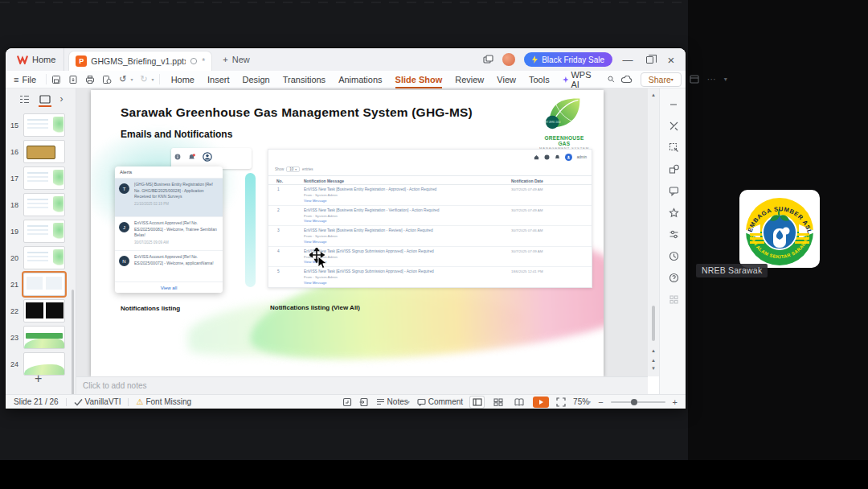 Image resolution: width=868 pixels, height=489 pixels. Describe the element at coordinates (674, 191) in the screenshot. I see `comment-panel-icon` at that location.